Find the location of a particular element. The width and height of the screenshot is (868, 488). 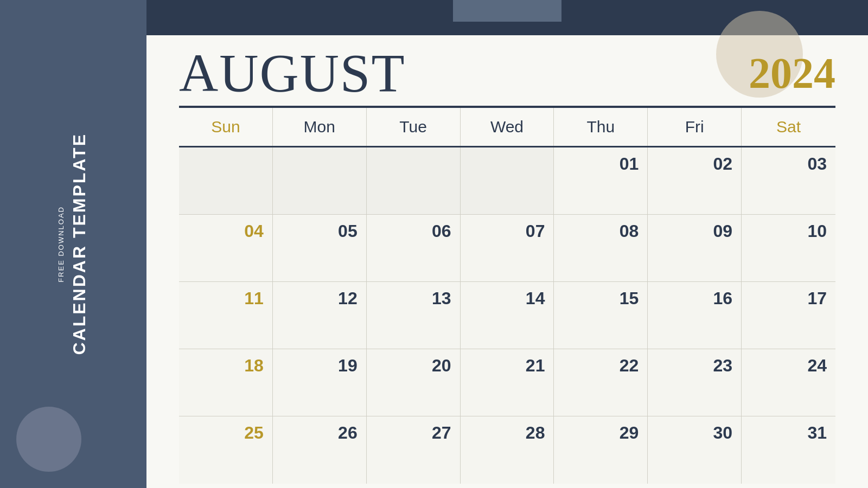

calendar-day: 23 is located at coordinates (694, 383).